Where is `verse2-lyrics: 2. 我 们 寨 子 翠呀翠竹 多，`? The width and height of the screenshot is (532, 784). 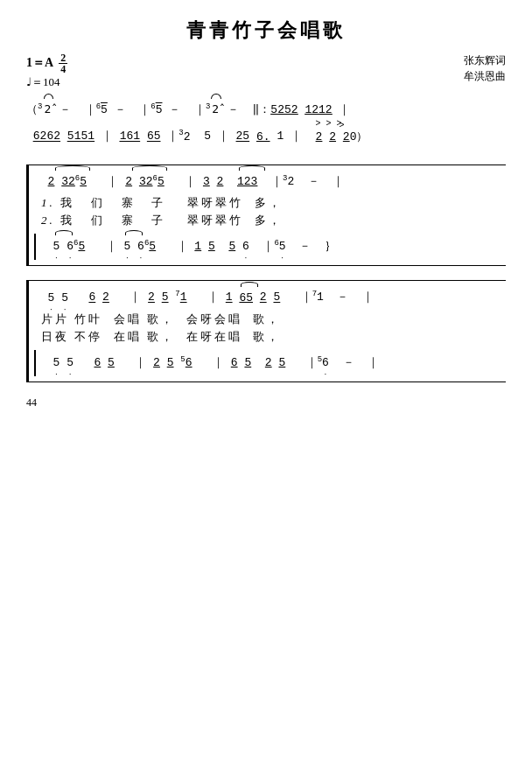
verse2-lyrics: 2. 我 们 寨 子 翠呀翠竹 多， is located at coordinates (273, 220).